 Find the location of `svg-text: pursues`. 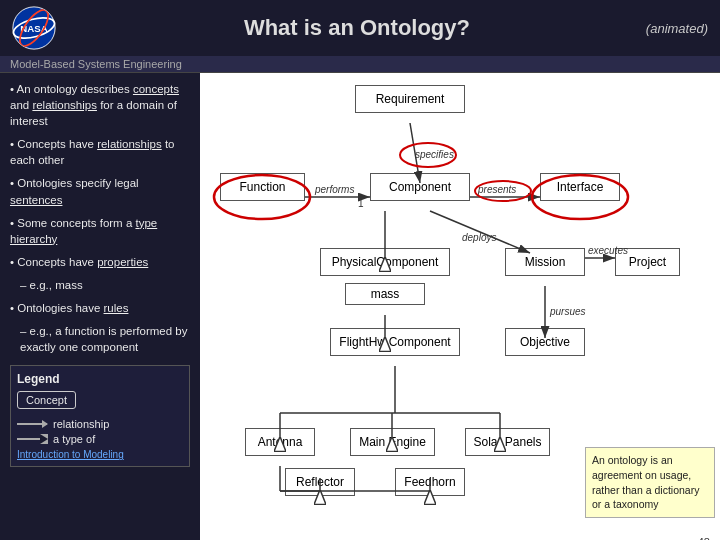

svg-text: pursues is located at coordinates (568, 312).